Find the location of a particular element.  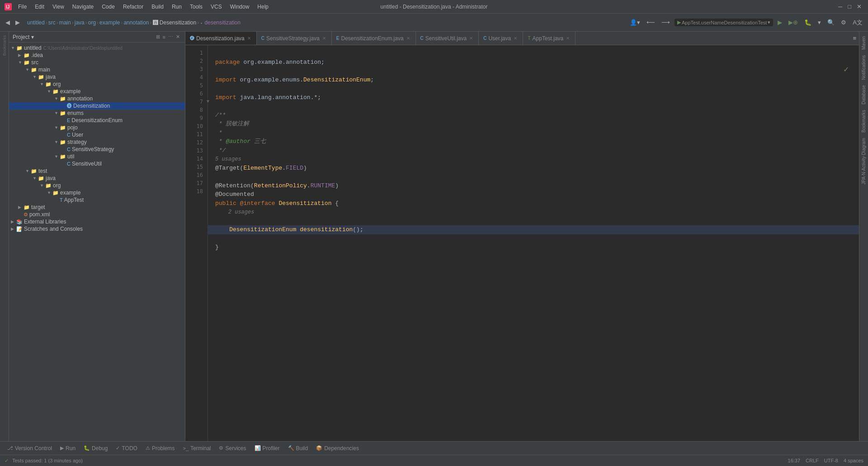

line-separator: CRLF is located at coordinates (812, 461).